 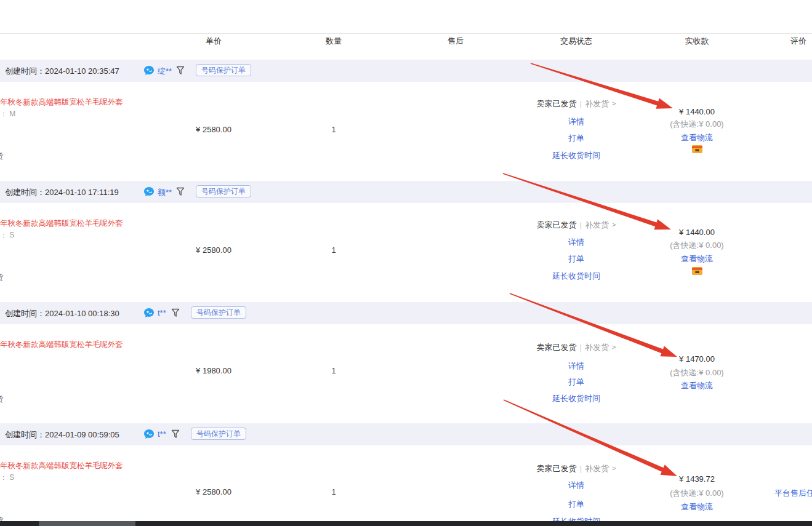 What do you see at coordinates (406, 33) in the screenshot?
I see `table-top-border` at bounding box center [406, 33].